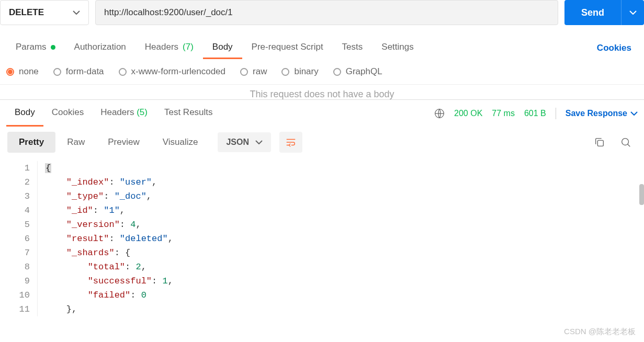 Image resolution: width=644 pixels, height=342 pixels. What do you see at coordinates (291, 142) in the screenshot?
I see `wrap-lines-button` at bounding box center [291, 142].